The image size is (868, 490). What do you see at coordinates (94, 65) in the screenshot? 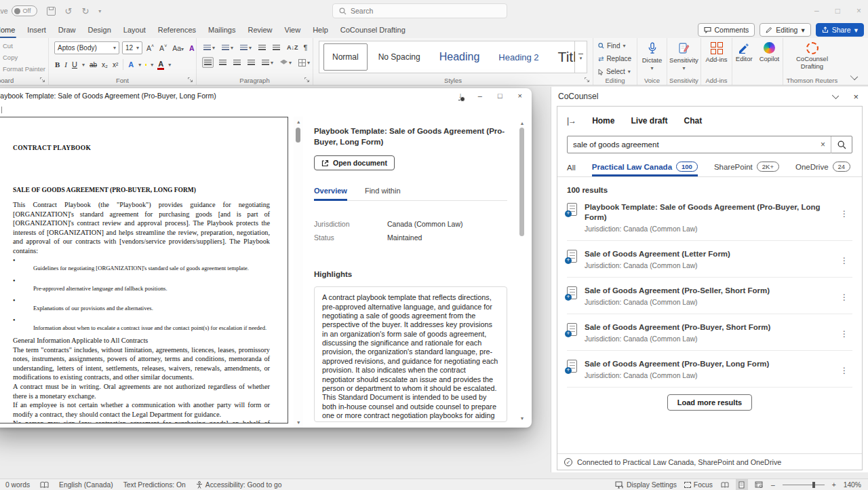
I see `strikethrough-button: ab` at bounding box center [94, 65].